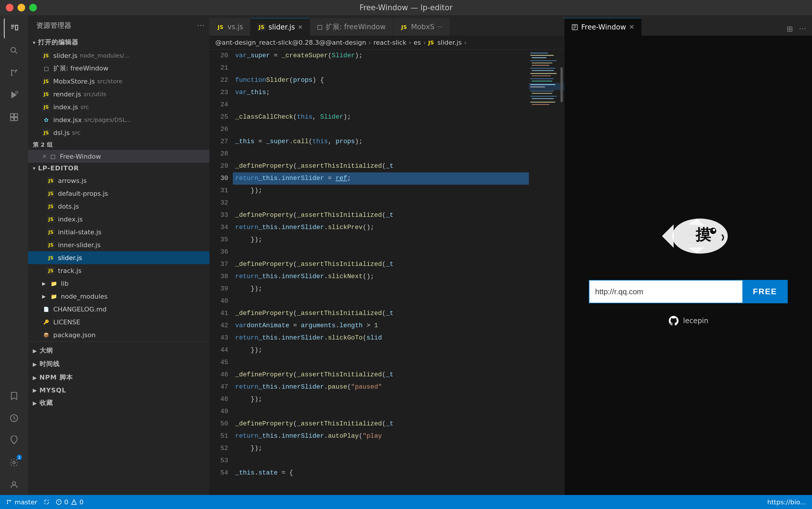 This screenshot has width=812, height=509. I want to click on activity-explorer, so click(14, 28).